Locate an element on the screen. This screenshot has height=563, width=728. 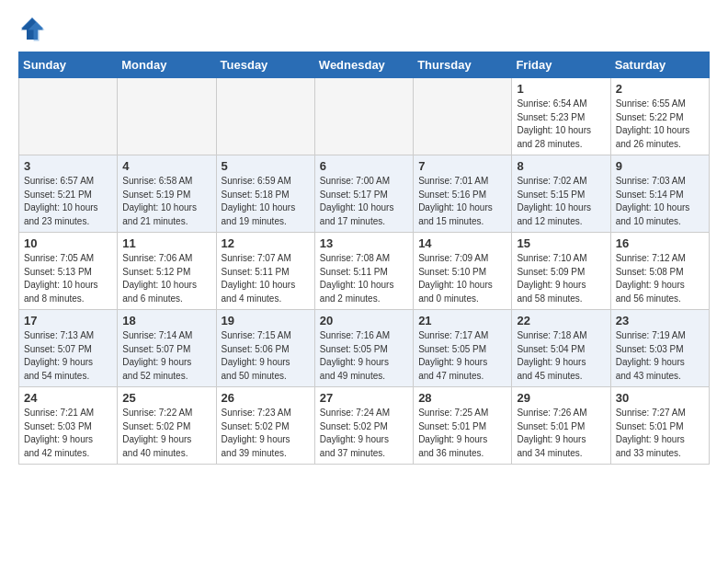
day-number: 7 is located at coordinates (462, 166).